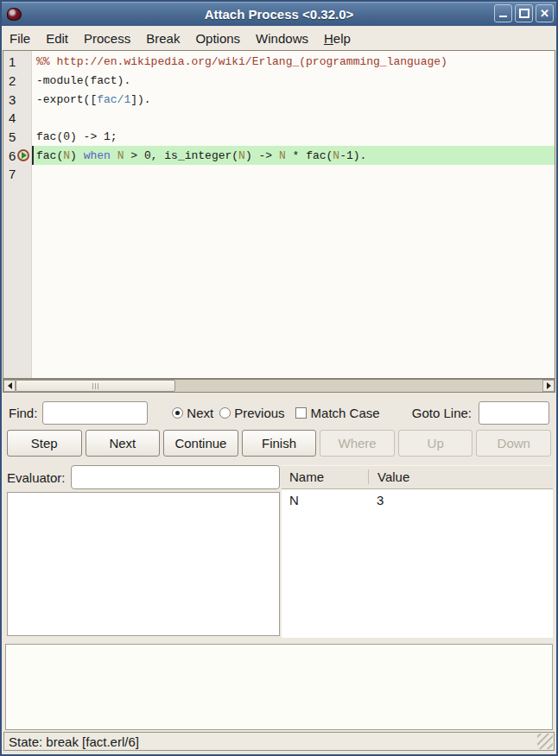 This screenshot has height=756, width=558. What do you see at coordinates (279, 62) in the screenshot?
I see `code-line-1: 1%% http://en.wikipedia.org/wiki/Erlang_…` at bounding box center [279, 62].